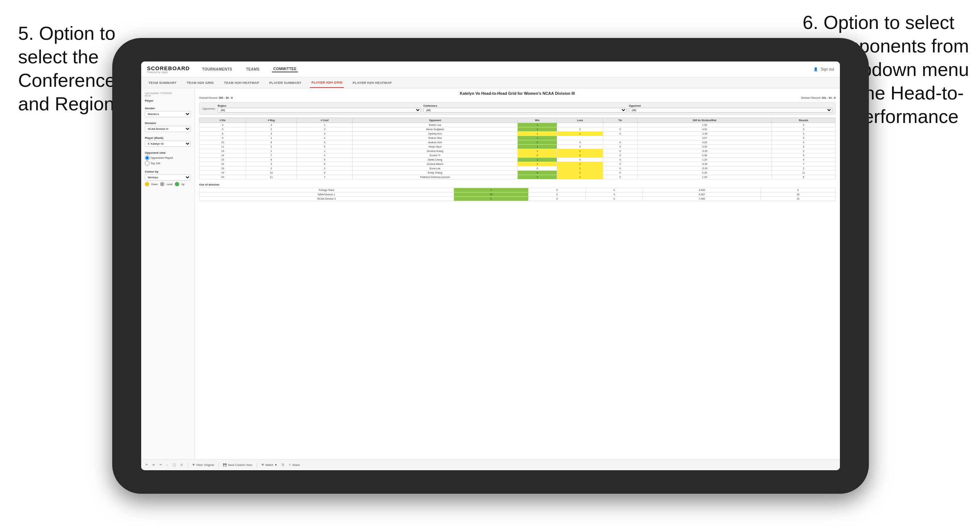 The width and height of the screenshot is (980, 527). What do you see at coordinates (154, 465) in the screenshot?
I see `undo2-btn: ✕` at bounding box center [154, 465].